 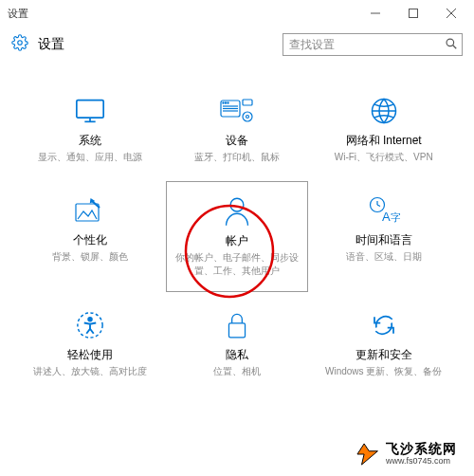 I want to click on tile-desc: 讲述人、放大镜、高对比度, so click(x=90, y=372).